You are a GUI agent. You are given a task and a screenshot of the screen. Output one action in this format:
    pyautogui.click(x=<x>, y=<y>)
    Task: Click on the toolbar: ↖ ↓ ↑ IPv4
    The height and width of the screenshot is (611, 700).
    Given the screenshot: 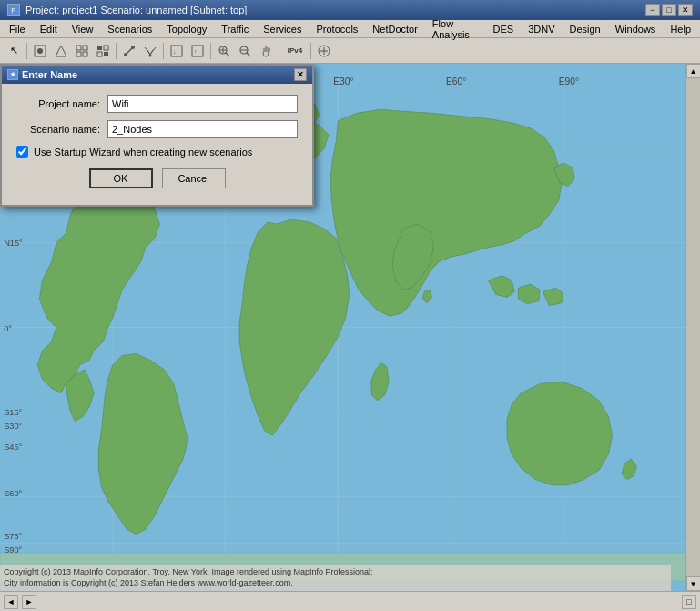 What is the action you would take?
    pyautogui.click(x=350, y=51)
    